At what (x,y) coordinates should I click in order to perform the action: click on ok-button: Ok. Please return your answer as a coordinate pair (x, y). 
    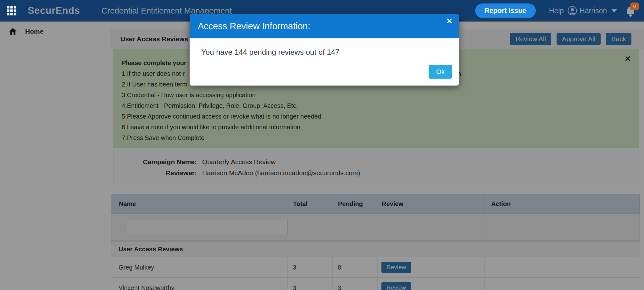
    Looking at the image, I should click on (440, 72).